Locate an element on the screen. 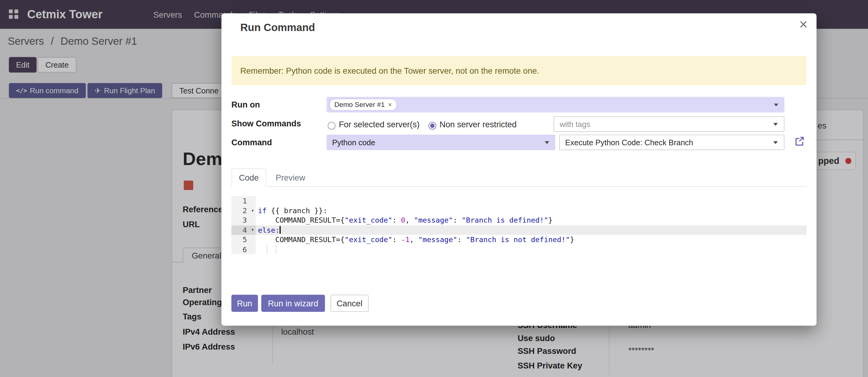  code-line-content: COMMAND_RESULT={"exit_code": 0, "message… is located at coordinates (531, 221).